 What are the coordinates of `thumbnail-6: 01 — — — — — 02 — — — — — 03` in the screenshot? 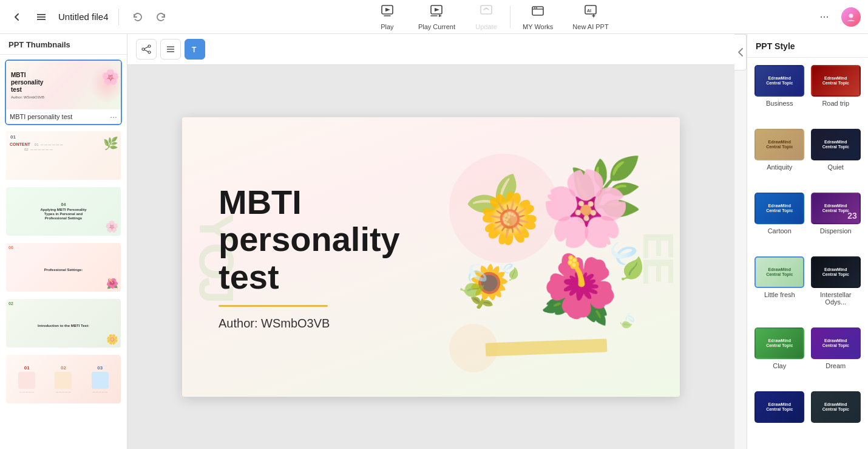 It's located at (63, 379).